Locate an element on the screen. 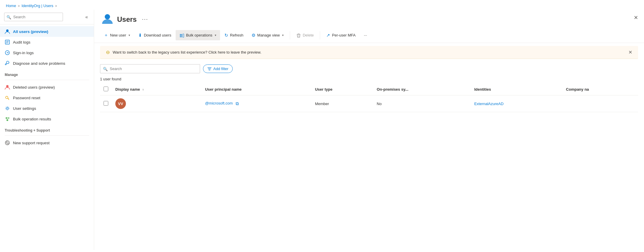 The height and width of the screenshot is (252, 644). identities-cell-0: ExternalAzureAD is located at coordinates (517, 104).